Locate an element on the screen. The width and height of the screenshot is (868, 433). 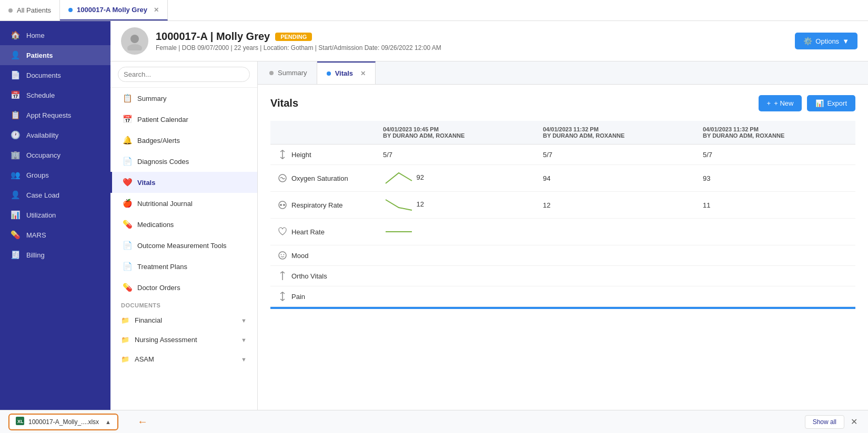
sidebar-item-availability: 🕐 Availability is located at coordinates (55, 135).